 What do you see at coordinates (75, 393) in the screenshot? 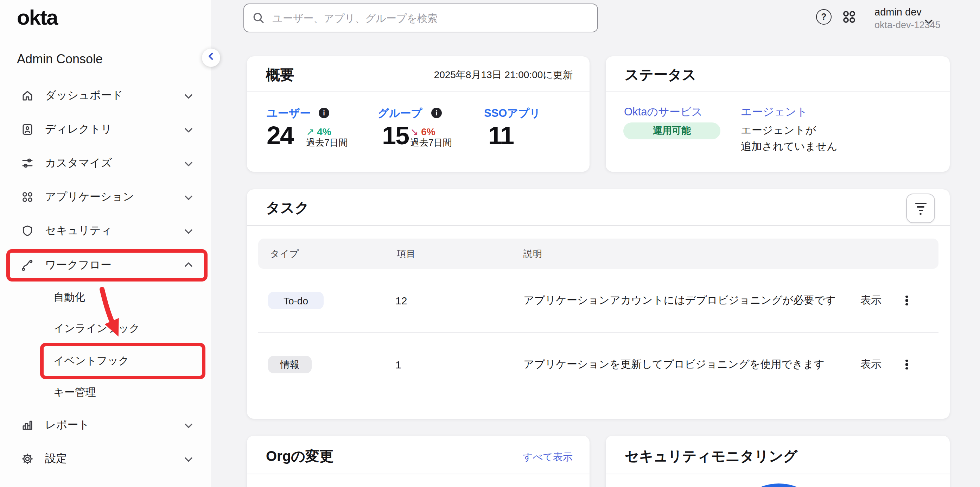
I see `subitem-label: キー管理` at bounding box center [75, 393].